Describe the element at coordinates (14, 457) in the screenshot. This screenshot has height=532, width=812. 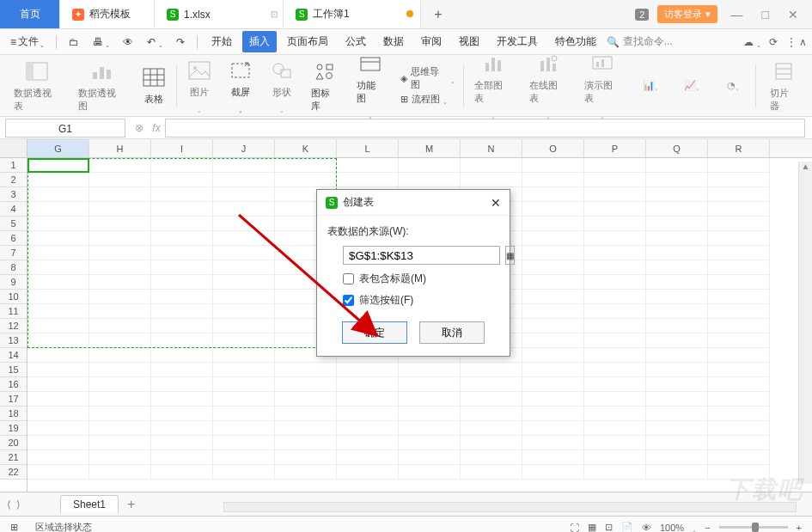
I see `row-header: 21` at that location.